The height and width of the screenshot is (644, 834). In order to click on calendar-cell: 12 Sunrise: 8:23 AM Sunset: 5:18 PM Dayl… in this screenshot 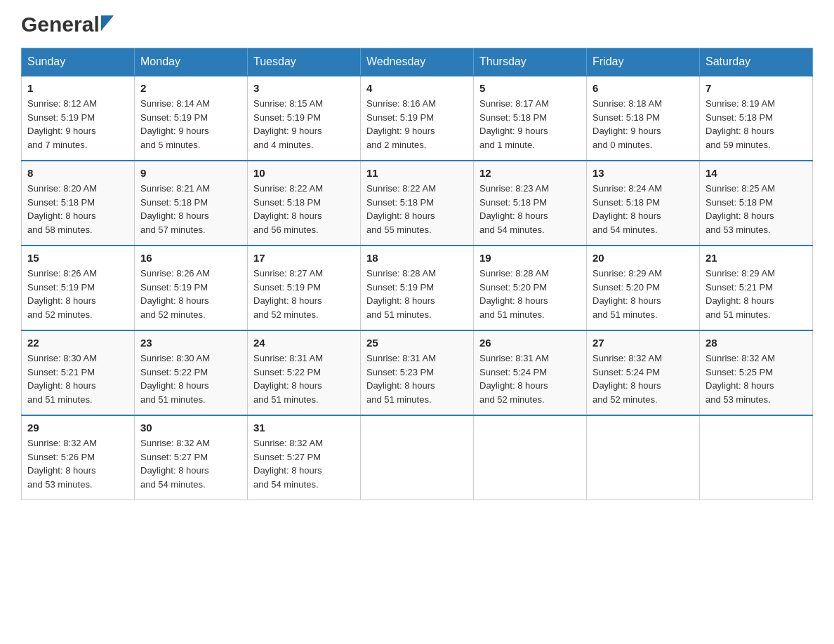, I will do `click(531, 203)`.